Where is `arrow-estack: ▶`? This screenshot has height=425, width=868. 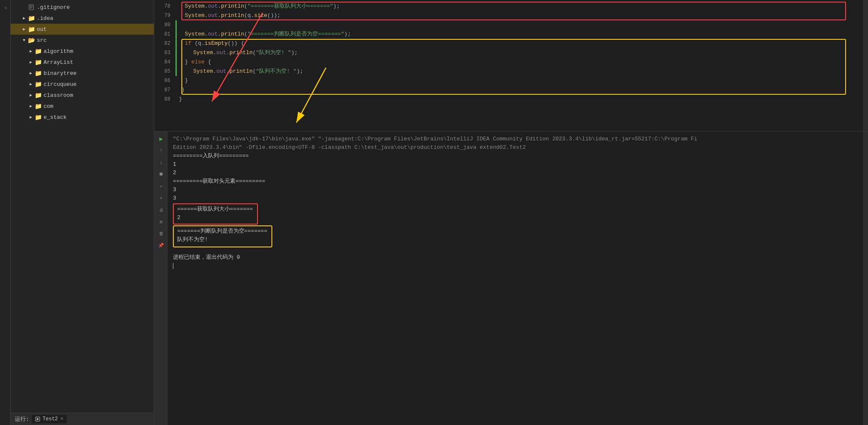
arrow-estack: ▶ is located at coordinates (31, 117).